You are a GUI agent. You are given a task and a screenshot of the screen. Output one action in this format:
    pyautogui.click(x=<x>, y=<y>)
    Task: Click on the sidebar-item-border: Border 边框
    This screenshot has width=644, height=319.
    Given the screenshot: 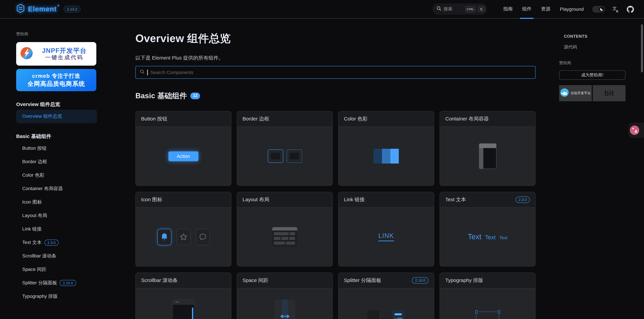 What is the action you would take?
    pyautogui.click(x=56, y=162)
    